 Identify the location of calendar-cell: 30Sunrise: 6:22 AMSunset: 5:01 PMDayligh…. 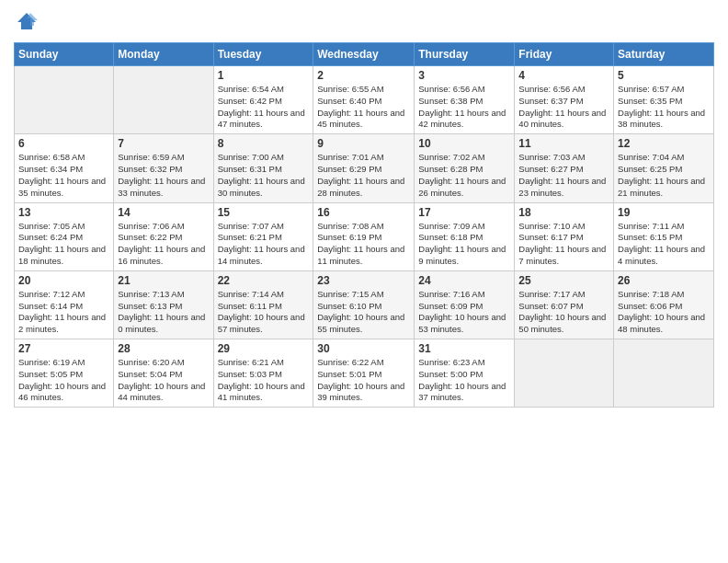
(364, 373).